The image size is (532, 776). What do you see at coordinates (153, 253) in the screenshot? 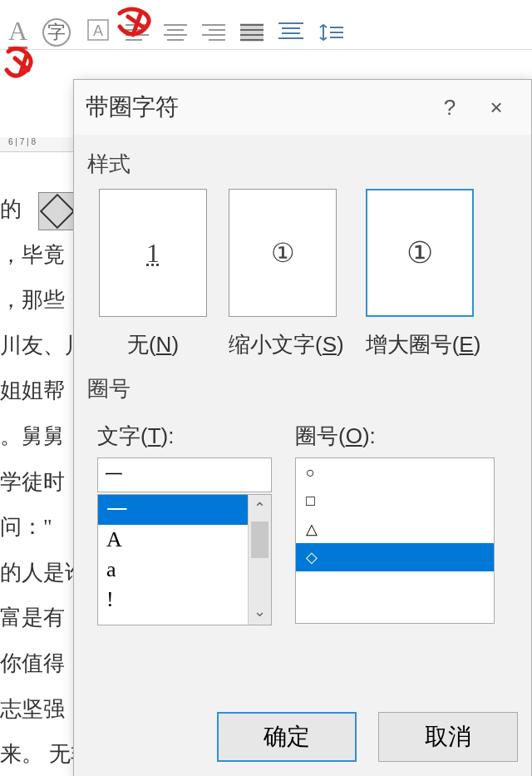
I see `style-option-none: 1` at bounding box center [153, 253].